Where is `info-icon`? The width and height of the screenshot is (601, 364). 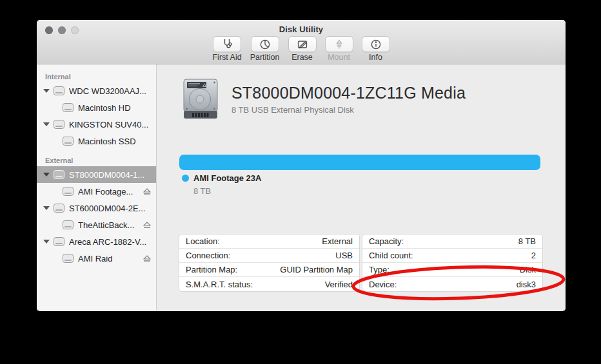 info-icon is located at coordinates (376, 44).